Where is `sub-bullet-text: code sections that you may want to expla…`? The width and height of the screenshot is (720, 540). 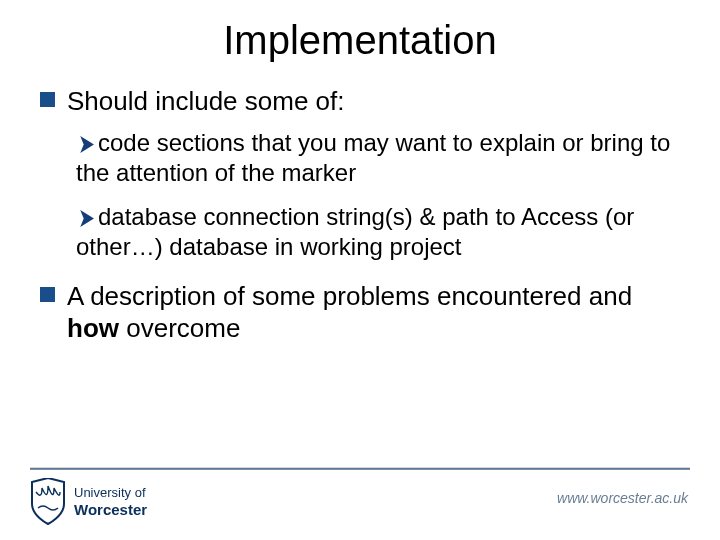 sub-bullet-text: code sections that you may want to expla… is located at coordinates (373, 158).